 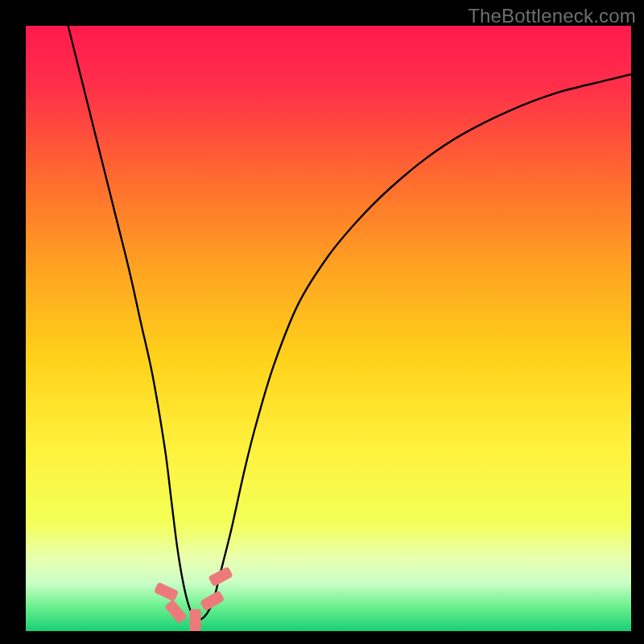 I want to click on curve-marker, so click(x=196, y=621).